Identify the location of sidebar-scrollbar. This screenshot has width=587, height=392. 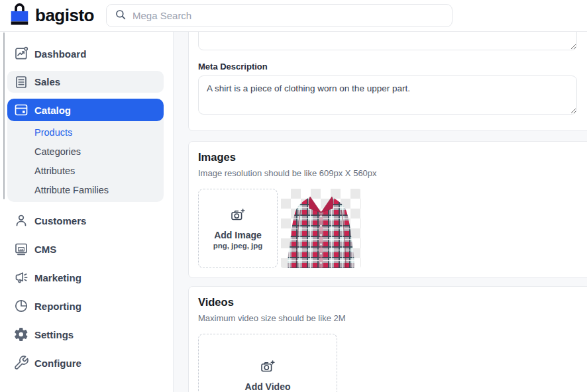
(4, 116).